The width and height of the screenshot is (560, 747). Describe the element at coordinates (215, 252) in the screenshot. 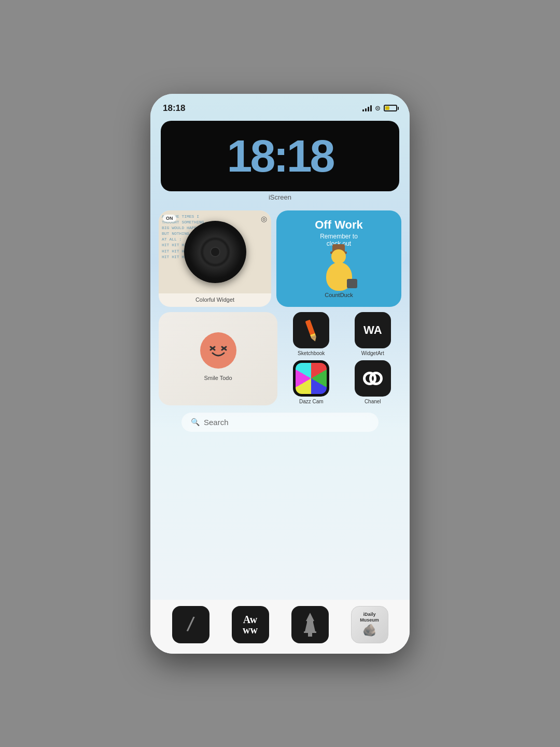

I see `vinyl-record` at that location.